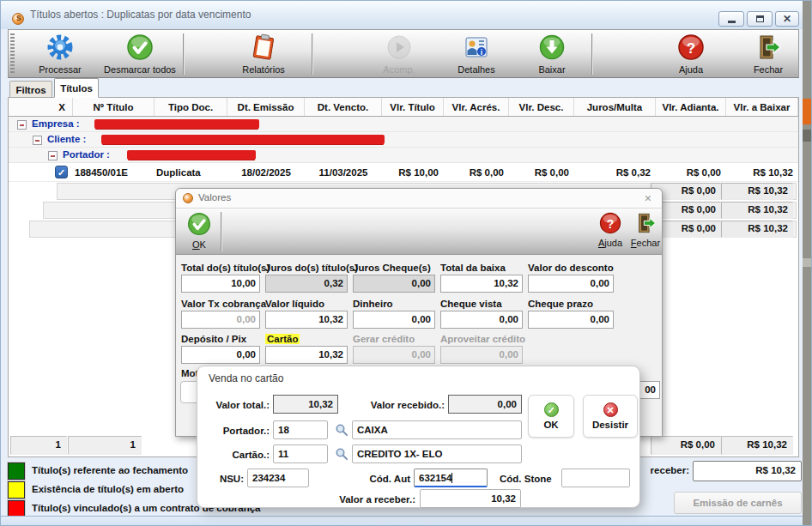  What do you see at coordinates (306, 319) in the screenshot?
I see `valor-liquido-field: 10,32` at bounding box center [306, 319].